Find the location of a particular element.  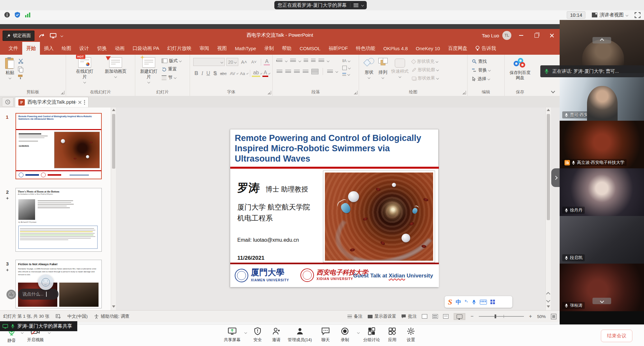

sogou-logo: S is located at coordinates (450, 302).